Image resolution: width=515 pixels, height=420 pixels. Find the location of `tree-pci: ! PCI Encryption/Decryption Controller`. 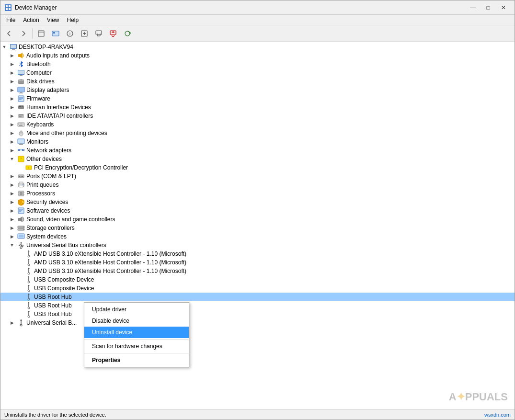

tree-pci: ! PCI Encryption/Decryption Controller is located at coordinates (258, 168).